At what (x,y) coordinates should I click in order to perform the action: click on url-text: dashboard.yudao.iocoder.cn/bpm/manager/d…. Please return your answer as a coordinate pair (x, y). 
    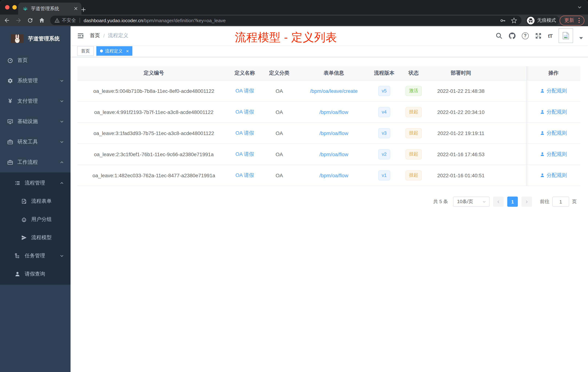
    Looking at the image, I should click on (155, 21).